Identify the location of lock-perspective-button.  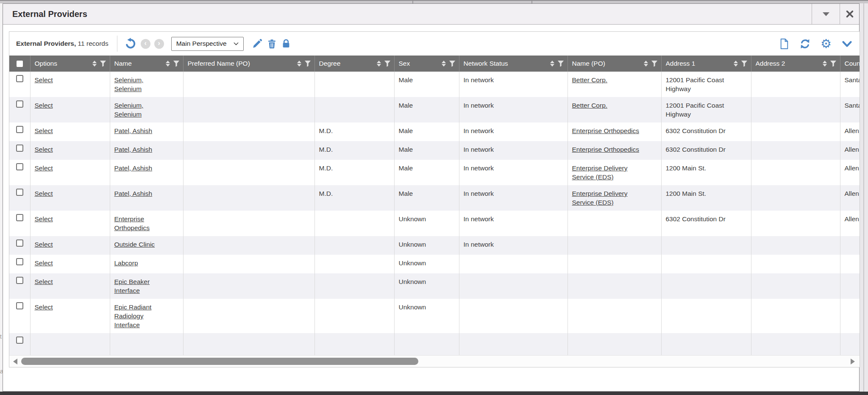
(286, 44).